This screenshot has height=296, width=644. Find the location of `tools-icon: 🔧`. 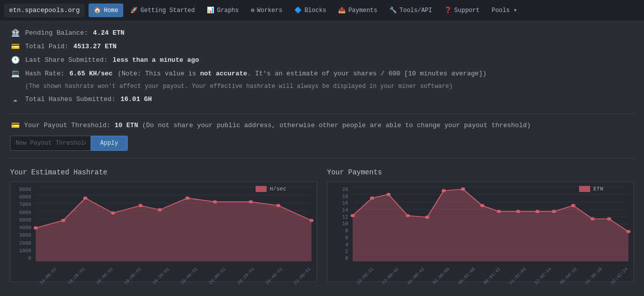

tools-icon: 🔧 is located at coordinates (393, 10).